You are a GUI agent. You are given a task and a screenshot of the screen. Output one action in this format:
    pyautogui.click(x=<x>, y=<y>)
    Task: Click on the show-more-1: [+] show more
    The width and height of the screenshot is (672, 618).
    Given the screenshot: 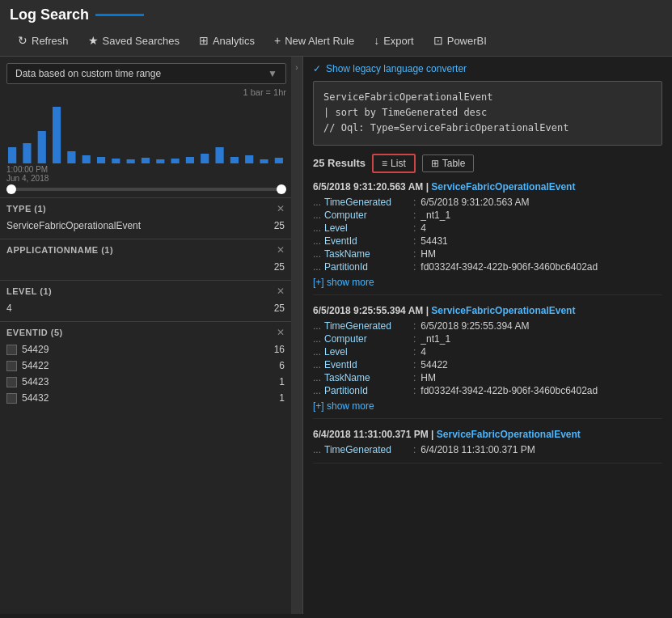 What is the action you would take?
    pyautogui.click(x=344, y=406)
    